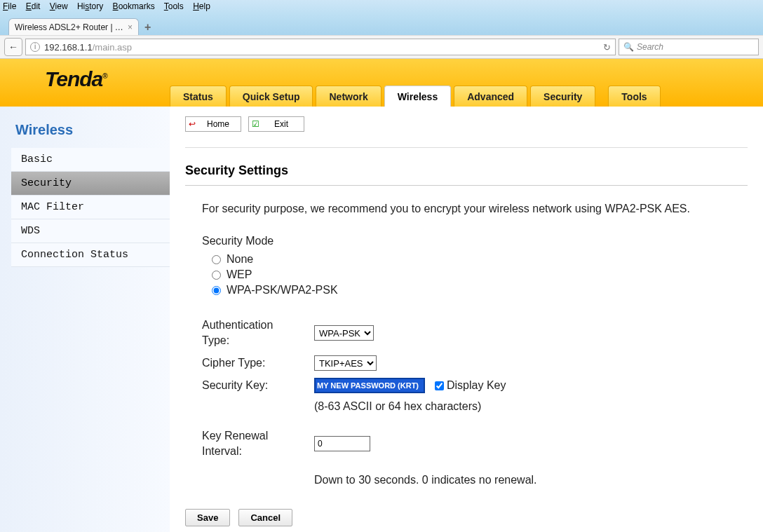 The image size is (763, 532). I want to click on new-tab-button: +, so click(147, 28).